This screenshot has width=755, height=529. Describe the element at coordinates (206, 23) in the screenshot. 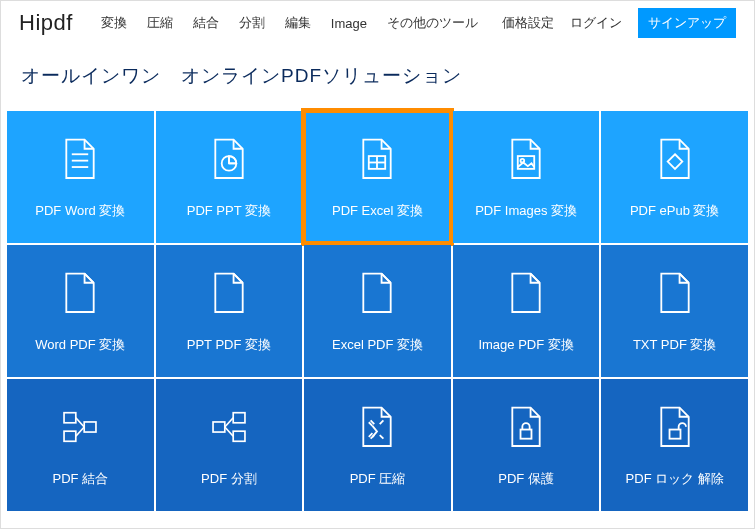

I see `nav-merge: 結合` at that location.